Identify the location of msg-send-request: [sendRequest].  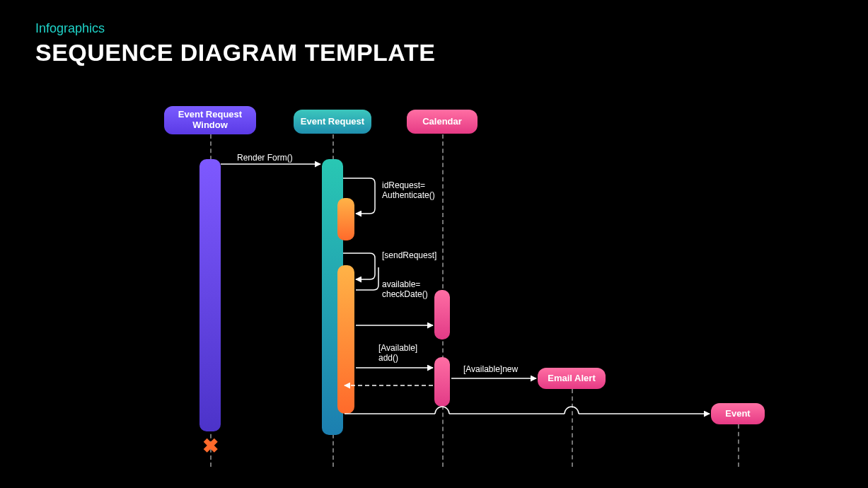
(409, 255).